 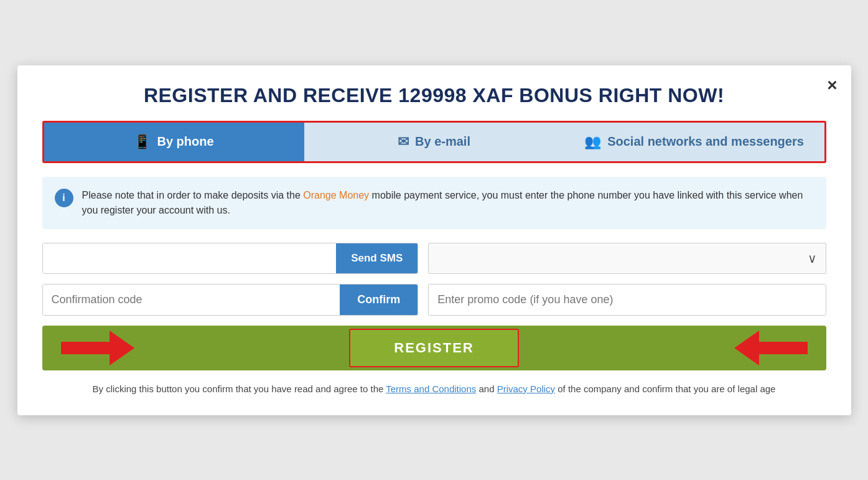 What do you see at coordinates (813, 258) in the screenshot?
I see `chevron-down-icon: ∨` at bounding box center [813, 258].